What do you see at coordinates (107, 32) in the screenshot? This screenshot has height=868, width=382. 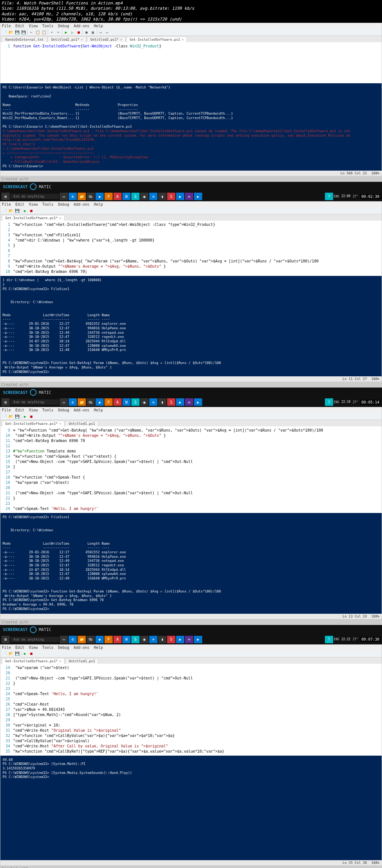 I see `show-command-icon: ▭` at bounding box center [107, 32].